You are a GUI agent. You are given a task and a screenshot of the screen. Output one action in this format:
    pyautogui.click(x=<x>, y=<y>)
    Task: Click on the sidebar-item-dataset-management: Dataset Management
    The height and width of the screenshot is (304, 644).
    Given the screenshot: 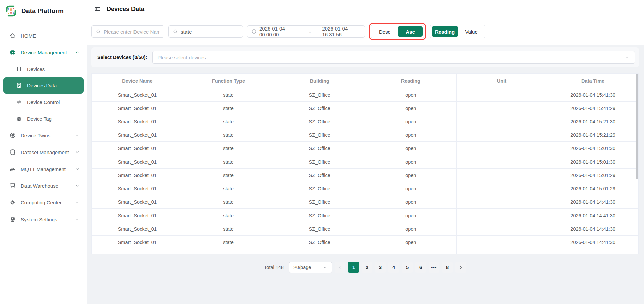 What is the action you would take?
    pyautogui.click(x=44, y=152)
    